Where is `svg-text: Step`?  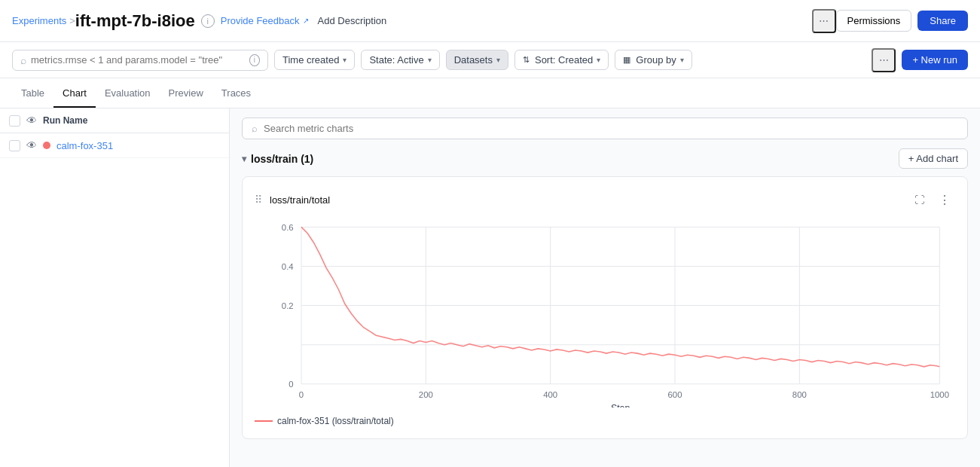
svg-text: Step is located at coordinates (621, 405).